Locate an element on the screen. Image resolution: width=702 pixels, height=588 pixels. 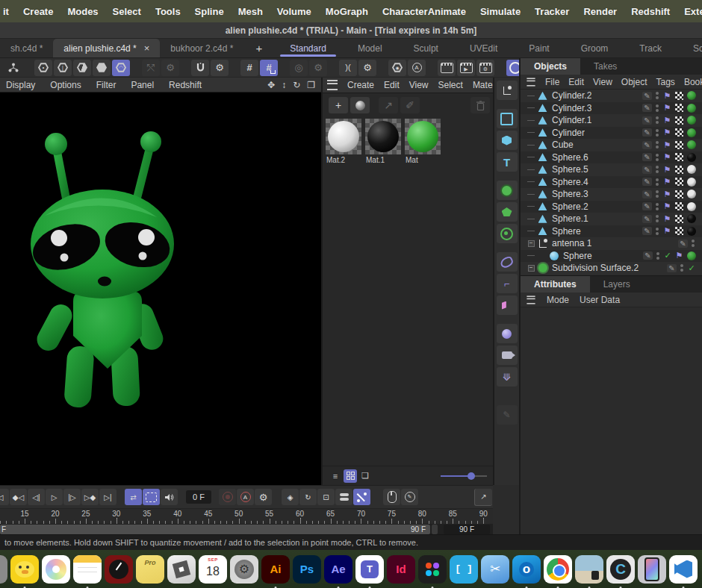
delete-material-button is located at coordinates (480, 105).